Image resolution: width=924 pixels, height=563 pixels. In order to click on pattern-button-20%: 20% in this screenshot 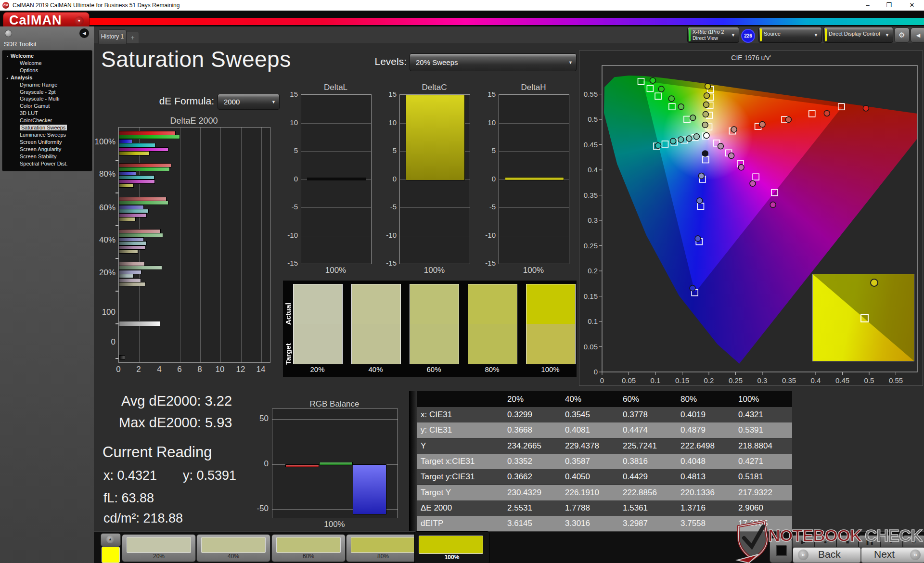, I will do `click(159, 548)`.